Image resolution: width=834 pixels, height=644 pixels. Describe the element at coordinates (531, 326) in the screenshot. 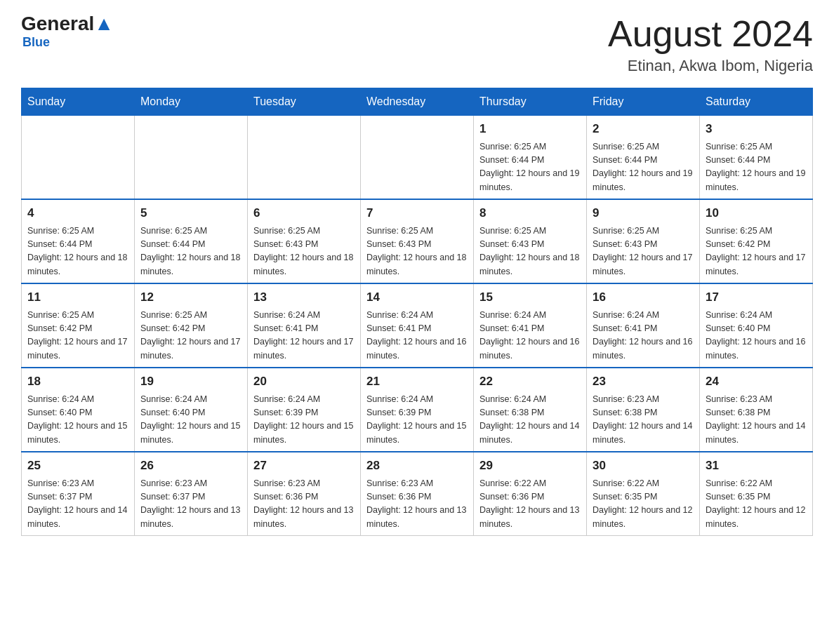

I see `calendar-cell: 15Sunrise: 6:24 AMSunset: 6:41 PMDayligh…` at that location.